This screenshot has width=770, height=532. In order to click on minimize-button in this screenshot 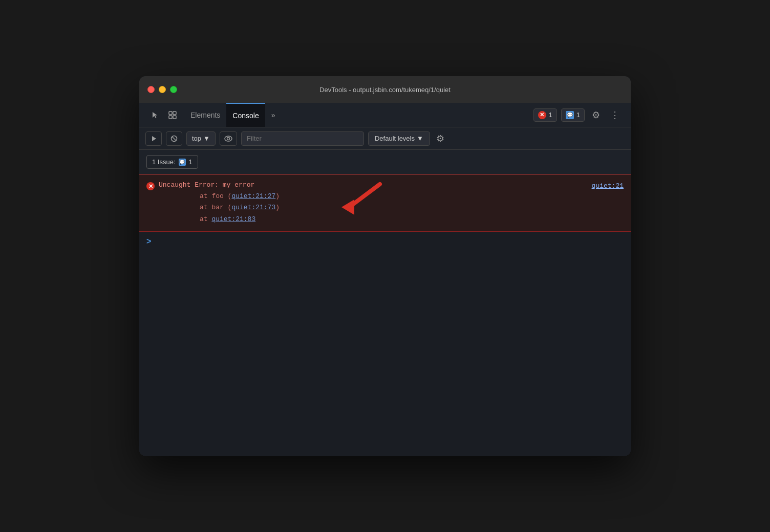, I will do `click(162, 90)`.